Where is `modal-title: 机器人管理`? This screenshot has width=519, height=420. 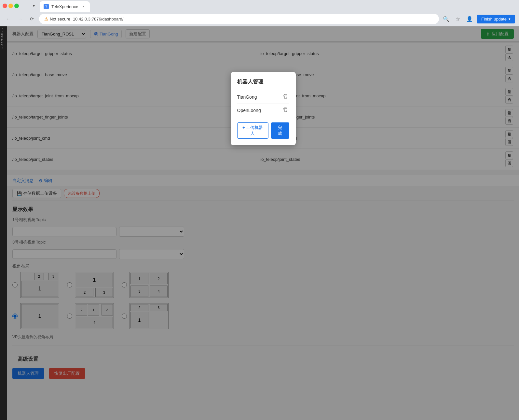
modal-title: 机器人管理 is located at coordinates (263, 82).